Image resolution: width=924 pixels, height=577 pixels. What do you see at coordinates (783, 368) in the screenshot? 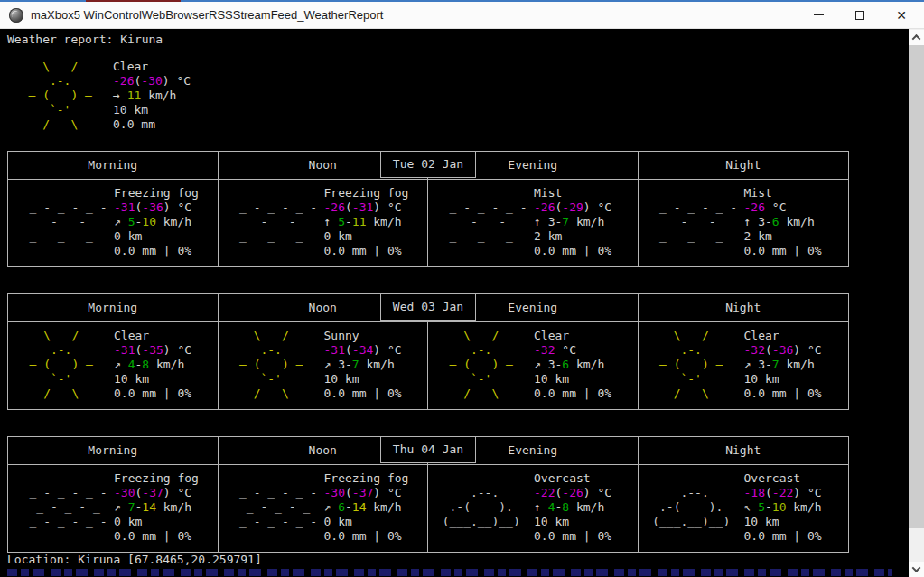
I see `weather-details: Clear-32(-36) °C↗ 3-7 km/h10 km0.0 mm | …` at bounding box center [783, 368].